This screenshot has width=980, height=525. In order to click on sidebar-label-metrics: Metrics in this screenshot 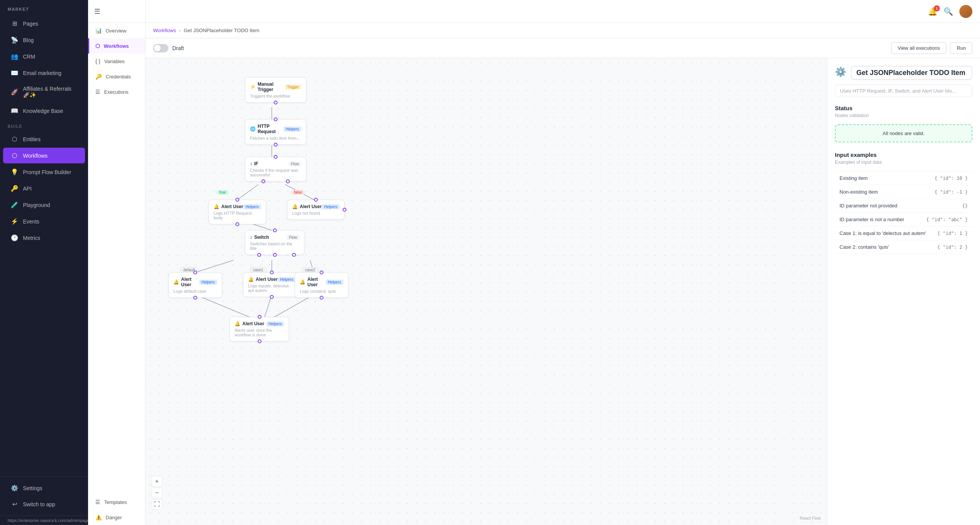, I will do `click(31, 238)`.